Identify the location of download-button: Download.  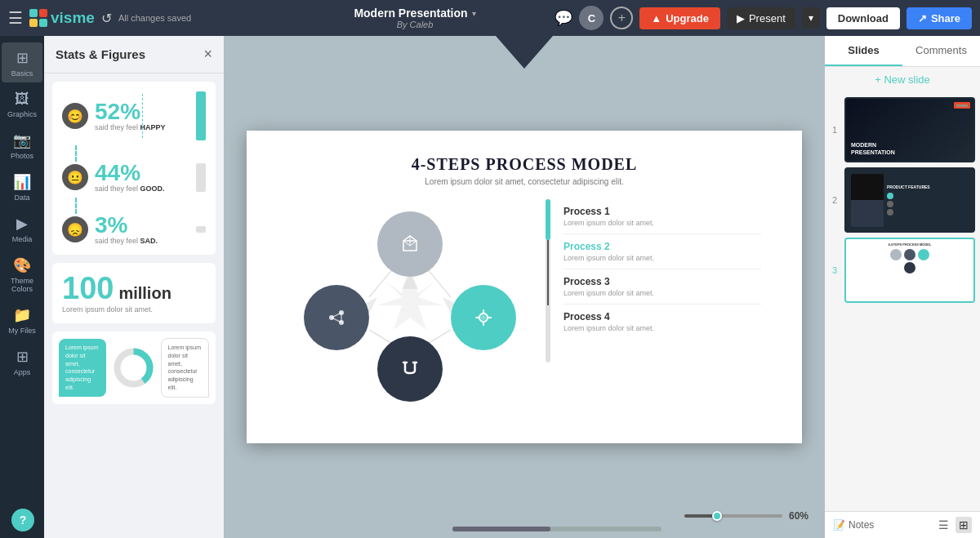
(863, 18).